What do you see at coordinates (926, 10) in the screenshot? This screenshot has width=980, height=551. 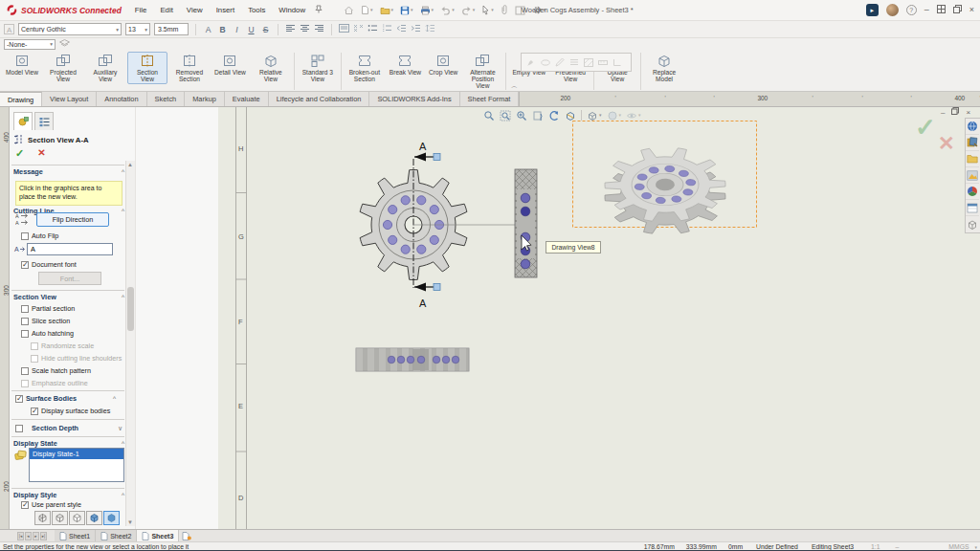 I see `minimize-button: –` at bounding box center [926, 10].